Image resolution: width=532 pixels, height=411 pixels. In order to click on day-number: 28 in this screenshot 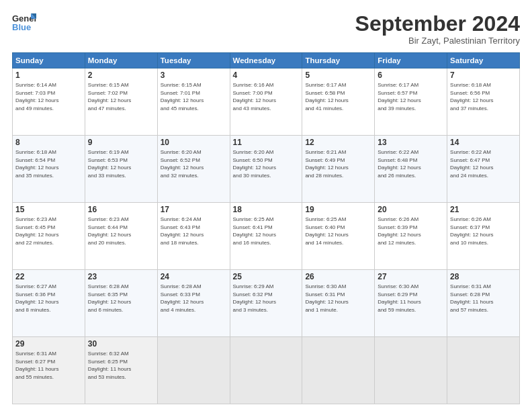, I will do `click(484, 277)`.